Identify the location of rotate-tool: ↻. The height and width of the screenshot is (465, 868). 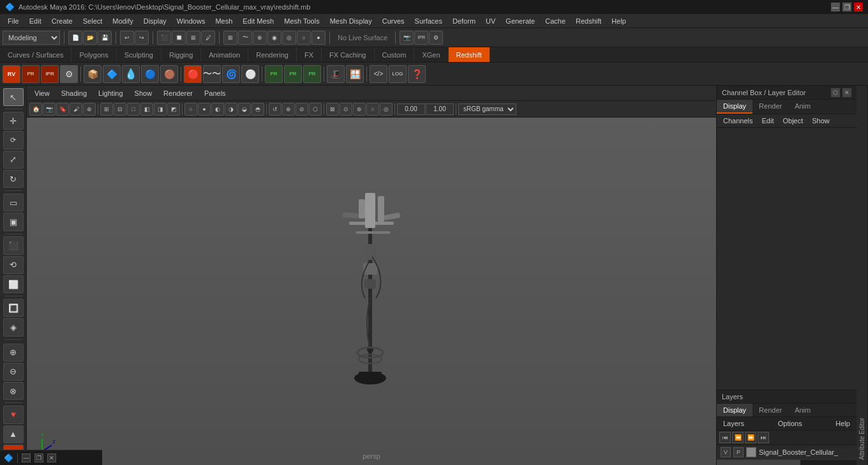
(13, 179).